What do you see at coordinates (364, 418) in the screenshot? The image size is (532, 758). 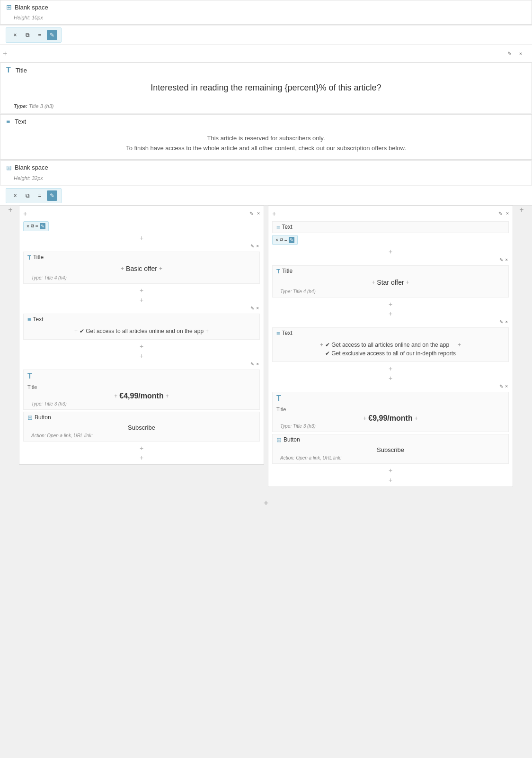 I see `col2-price-left-plus: +` at bounding box center [364, 418].